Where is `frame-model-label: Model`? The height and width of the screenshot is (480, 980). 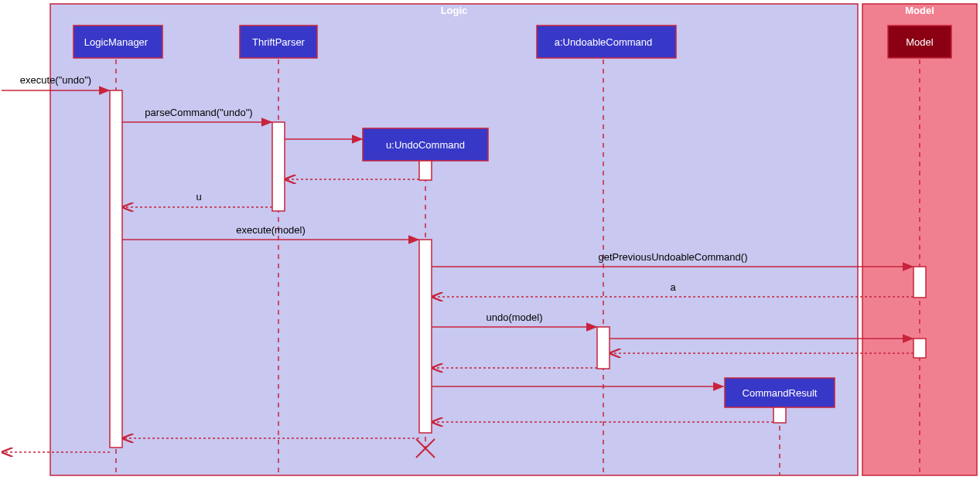 frame-model-label: Model is located at coordinates (920, 11).